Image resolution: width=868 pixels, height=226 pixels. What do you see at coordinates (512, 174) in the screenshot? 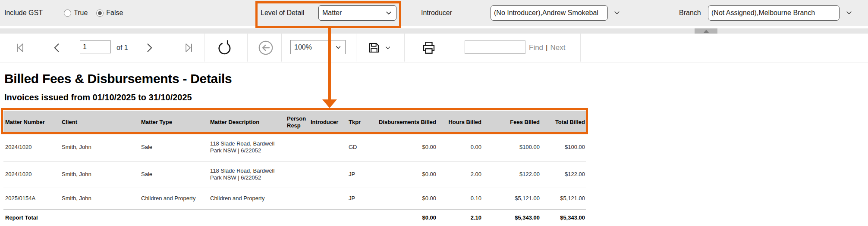
I see `cell-fees-billed: $122.00` at bounding box center [512, 174].